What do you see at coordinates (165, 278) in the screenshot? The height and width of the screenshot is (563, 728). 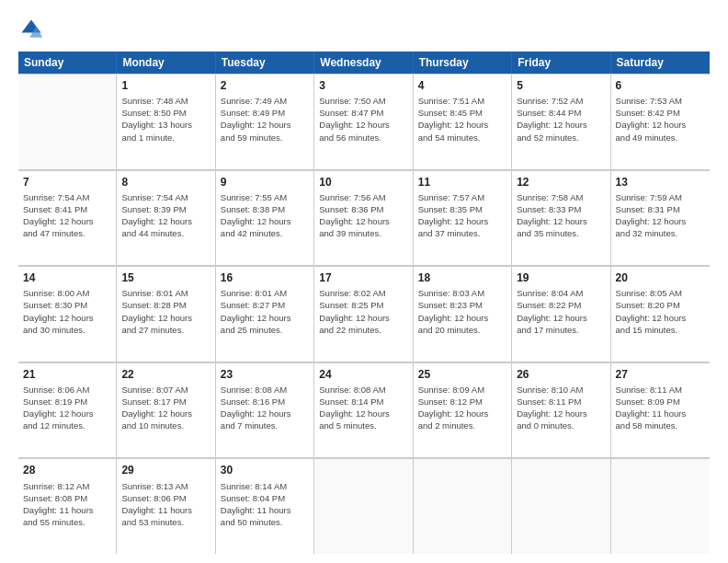 I see `day-number: 15` at bounding box center [165, 278].